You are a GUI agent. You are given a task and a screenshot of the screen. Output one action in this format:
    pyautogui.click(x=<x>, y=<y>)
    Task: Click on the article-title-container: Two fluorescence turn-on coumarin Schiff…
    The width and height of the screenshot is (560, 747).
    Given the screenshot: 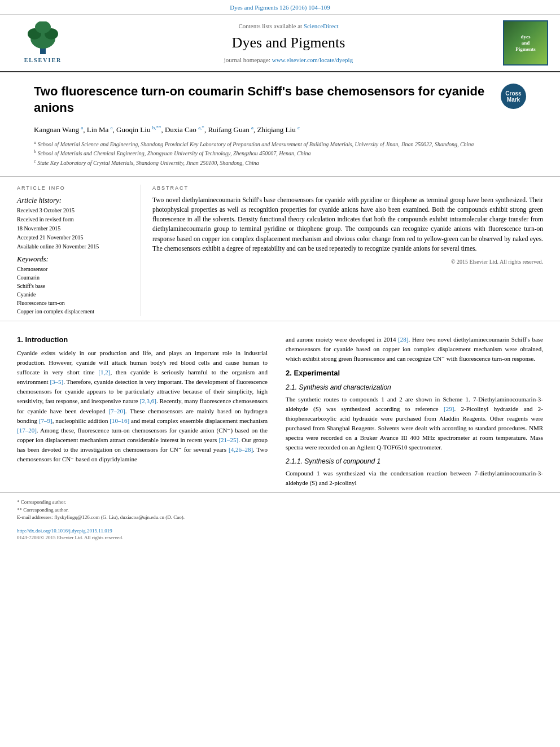 What is the action you would take?
    pyautogui.click(x=280, y=99)
    